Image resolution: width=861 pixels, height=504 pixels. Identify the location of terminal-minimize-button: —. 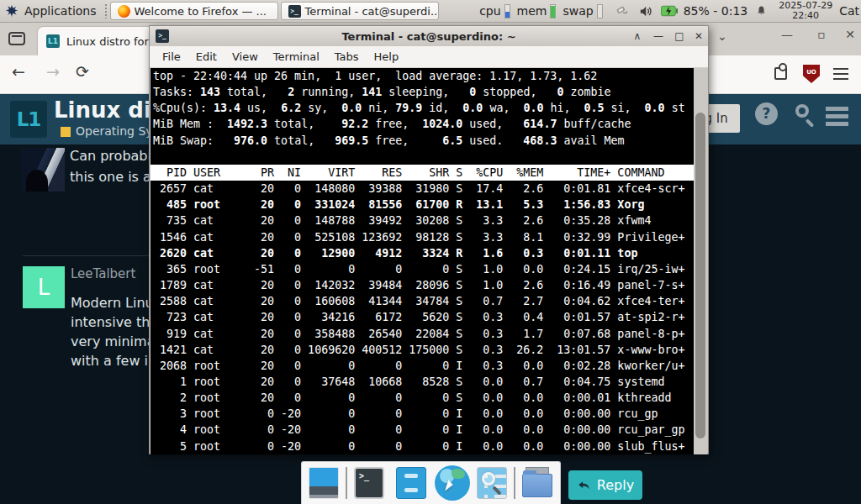
(658, 36).